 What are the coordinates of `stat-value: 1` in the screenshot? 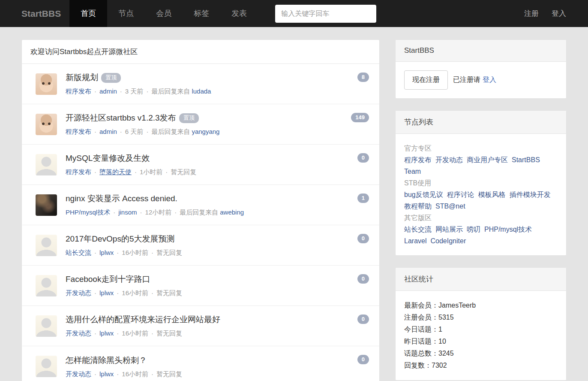 It's located at (441, 330).